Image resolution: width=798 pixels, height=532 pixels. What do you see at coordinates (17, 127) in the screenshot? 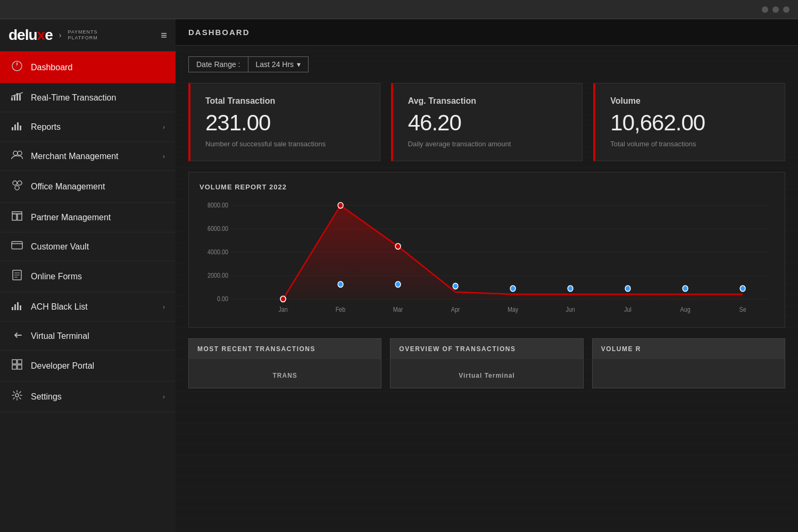
I see `reports-icon` at bounding box center [17, 127].